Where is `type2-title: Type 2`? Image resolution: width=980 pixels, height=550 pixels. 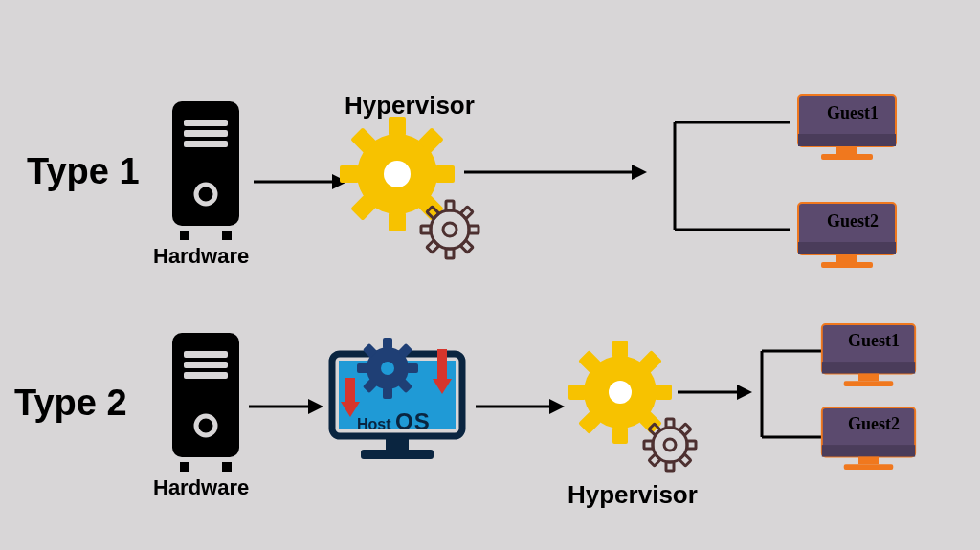 type2-title: Type 2 is located at coordinates (71, 404).